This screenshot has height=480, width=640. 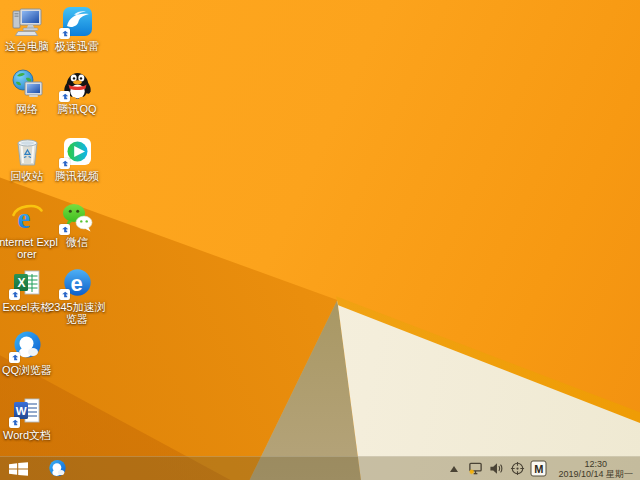 What do you see at coordinates (27, 370) in the screenshot?
I see `desktop-icon-label: QQ浏览器` at bounding box center [27, 370].